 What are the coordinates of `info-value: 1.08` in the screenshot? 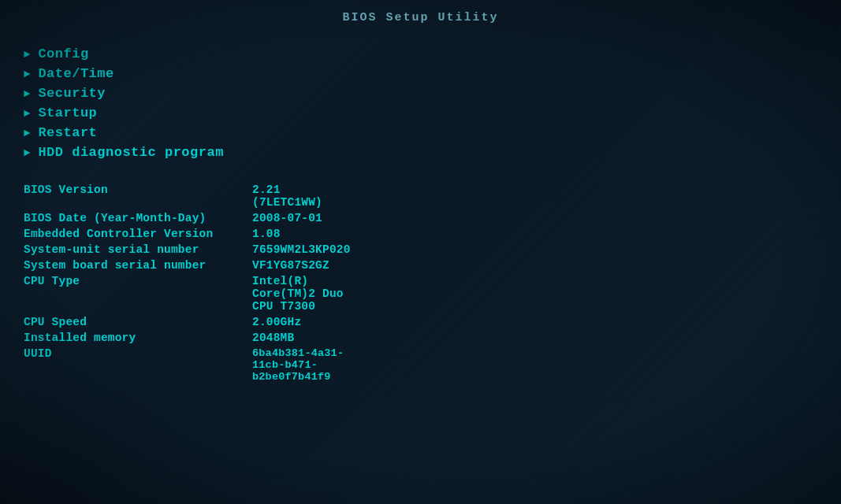 It's located at (266, 234).